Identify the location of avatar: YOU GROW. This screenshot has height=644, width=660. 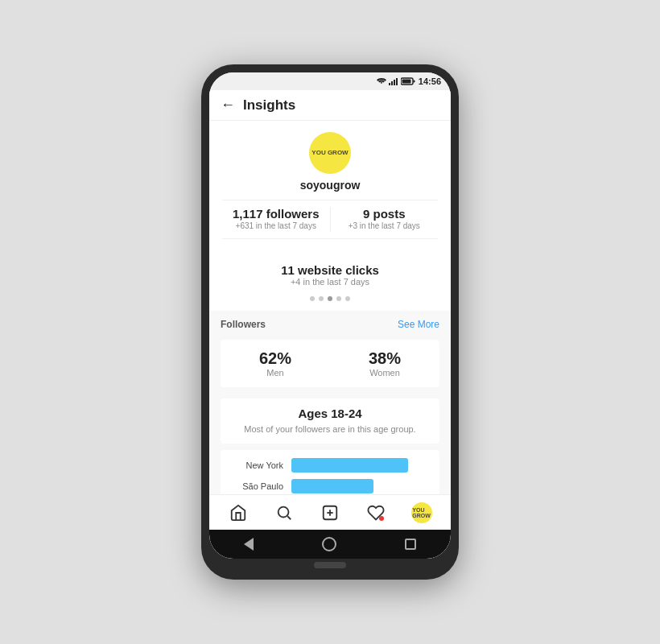
(330, 153).